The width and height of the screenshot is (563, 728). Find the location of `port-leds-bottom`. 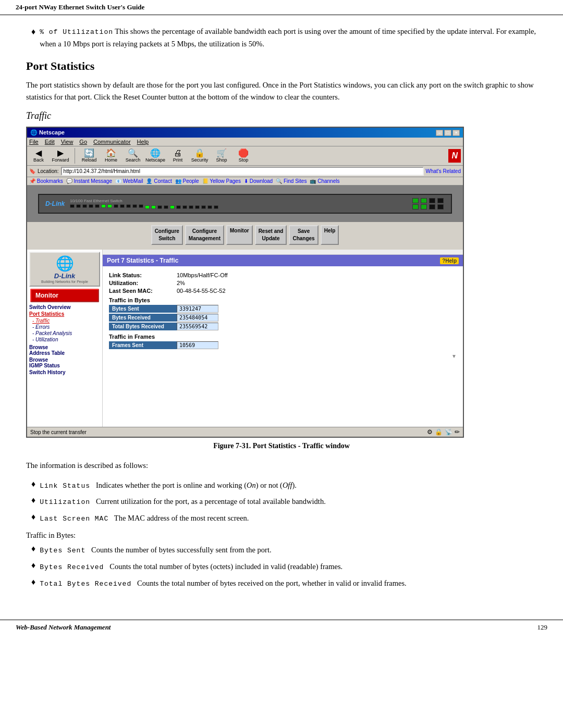

port-leds-bottom is located at coordinates (182, 207).